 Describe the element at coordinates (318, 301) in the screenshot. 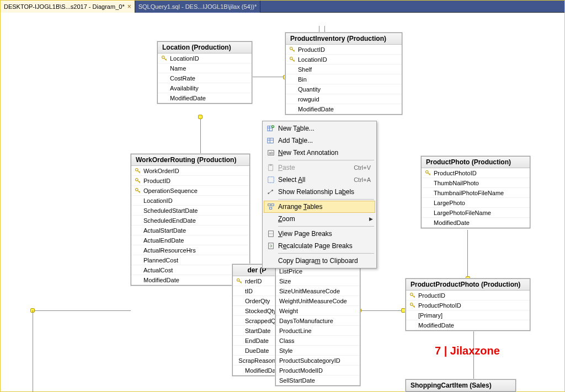

I see `column-row: WeightUnitMeasureCode` at that location.